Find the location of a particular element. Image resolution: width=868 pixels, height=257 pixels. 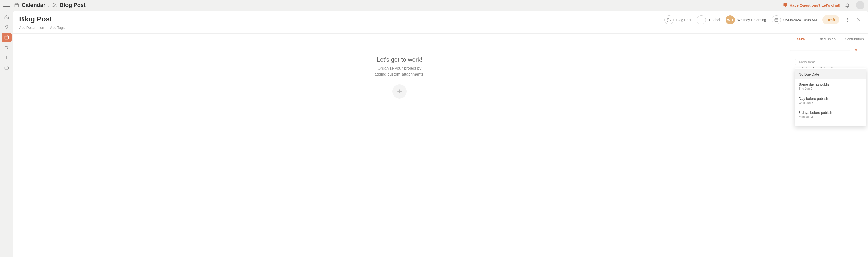

schedule-option-day-before: Day before publish Wed Jun 5 is located at coordinates (831, 101).